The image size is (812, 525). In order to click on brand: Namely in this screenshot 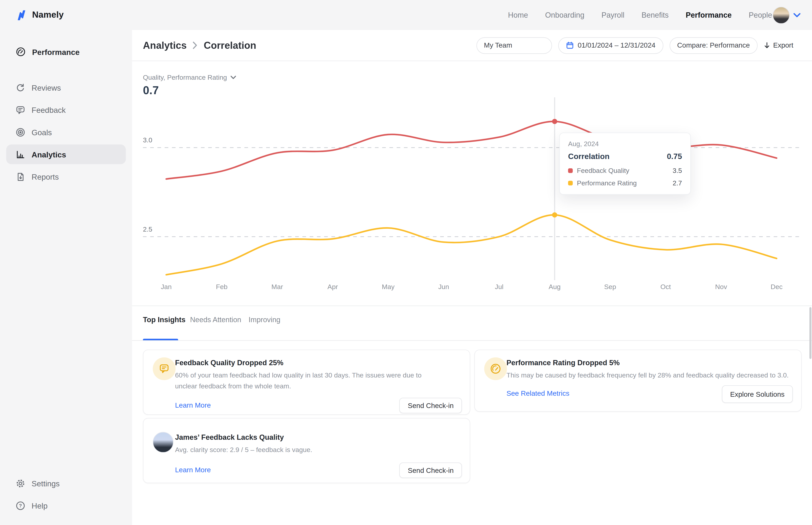, I will do `click(40, 15)`.